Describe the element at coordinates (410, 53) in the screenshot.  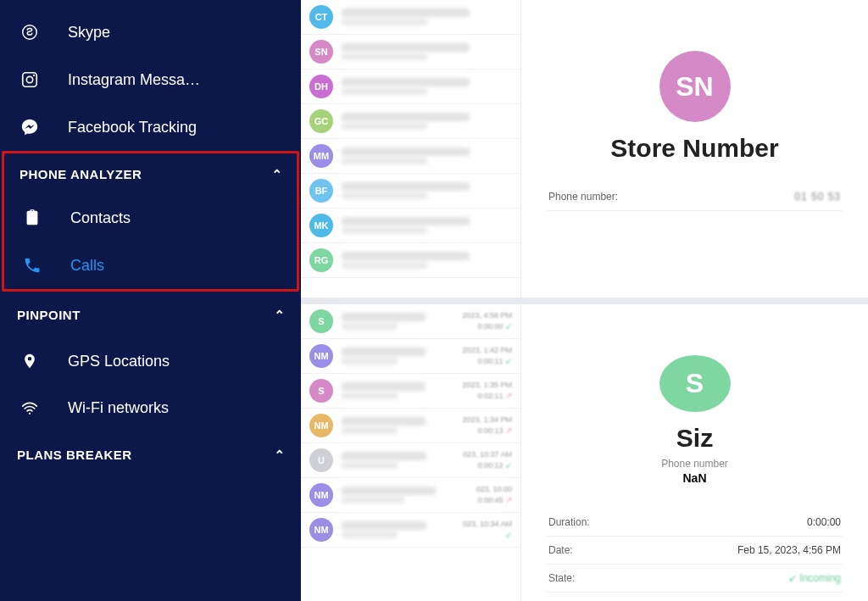
I see `list-item: SN` at that location.